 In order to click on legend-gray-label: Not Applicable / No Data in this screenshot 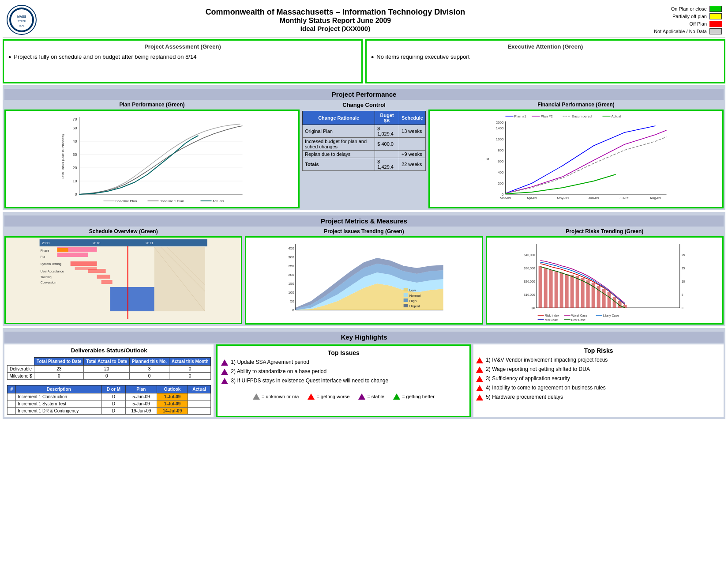, I will do `click(680, 31)`.